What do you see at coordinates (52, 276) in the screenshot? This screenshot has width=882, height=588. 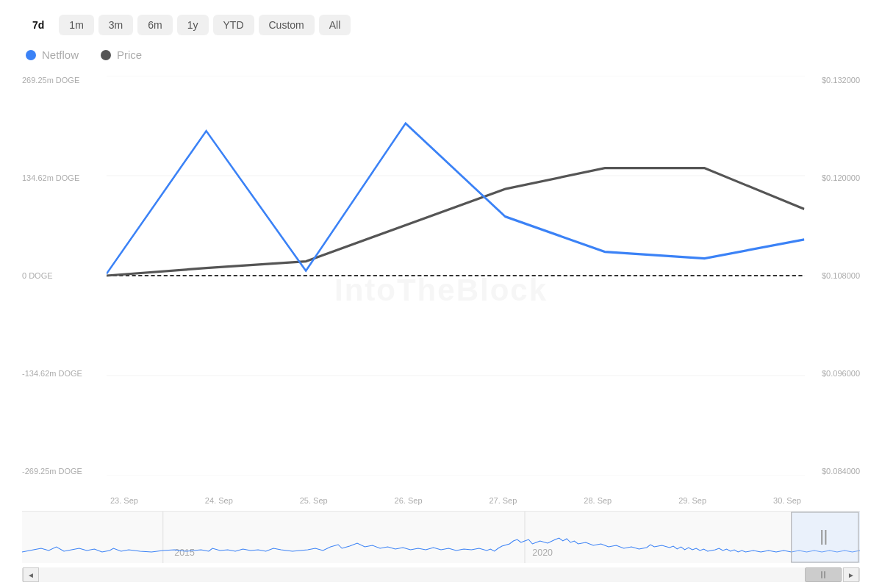 I see `y-axis-left: 269.25m DOGE 134.62m DOGE 0 DOGE -134.62…` at bounding box center [52, 276].